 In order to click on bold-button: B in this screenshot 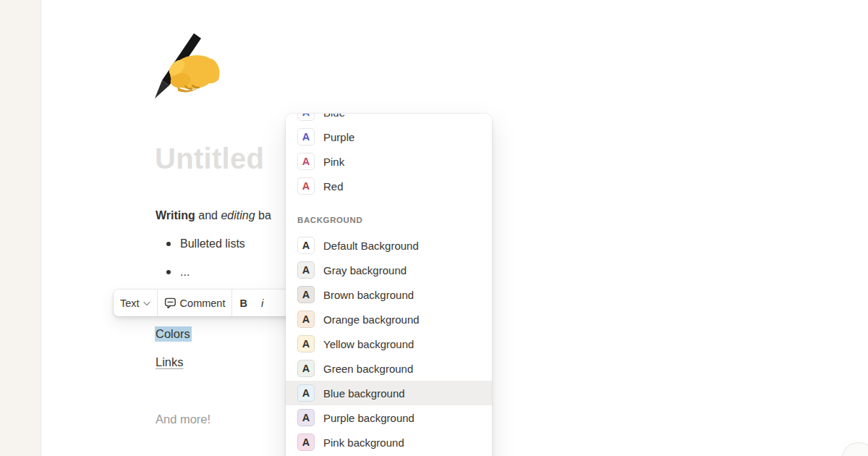, I will do `click(243, 303)`.